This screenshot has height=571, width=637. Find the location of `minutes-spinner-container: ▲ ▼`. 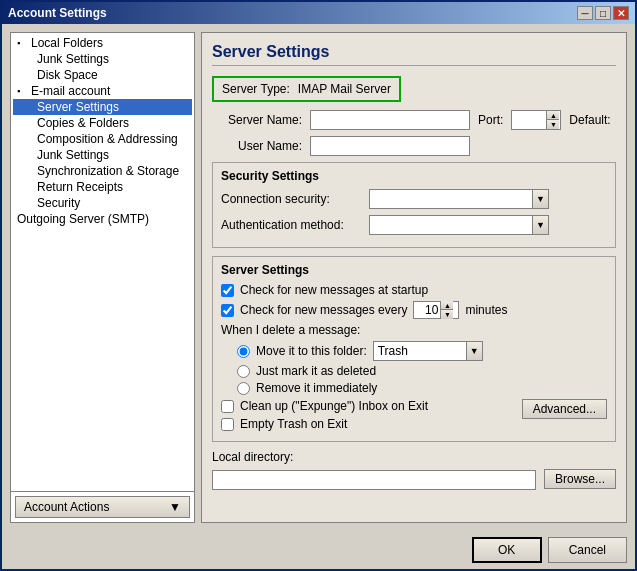

minutes-spinner-container: ▲ ▼ is located at coordinates (436, 310).